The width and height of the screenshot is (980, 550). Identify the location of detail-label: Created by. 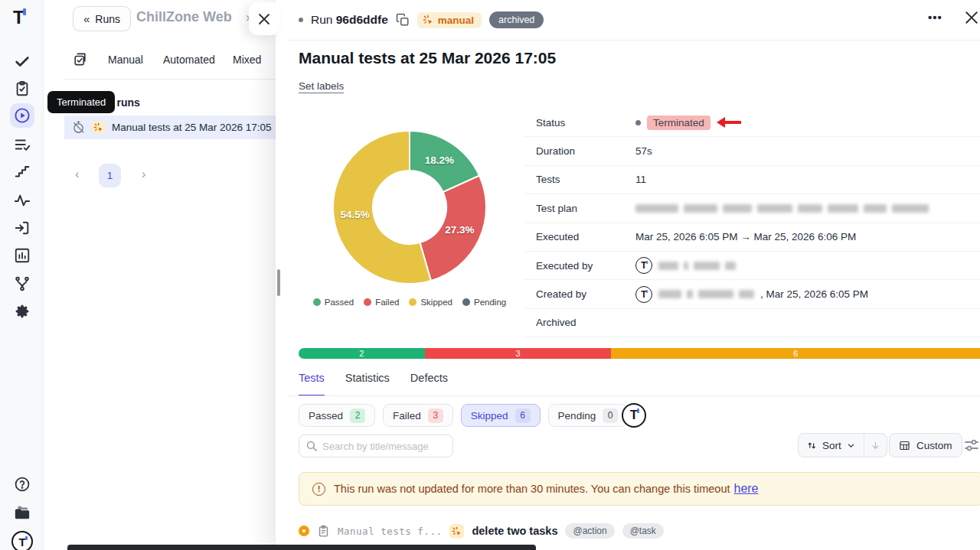
(580, 294).